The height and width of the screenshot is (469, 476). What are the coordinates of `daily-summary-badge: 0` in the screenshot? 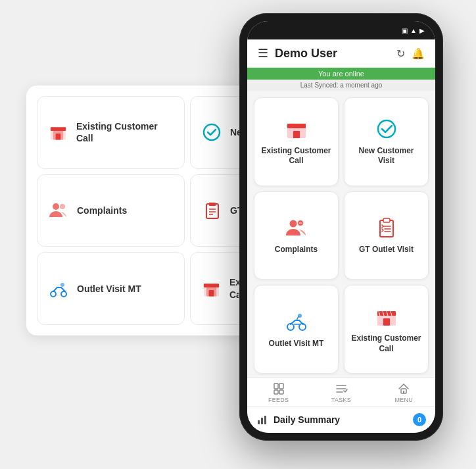 It's located at (419, 420).